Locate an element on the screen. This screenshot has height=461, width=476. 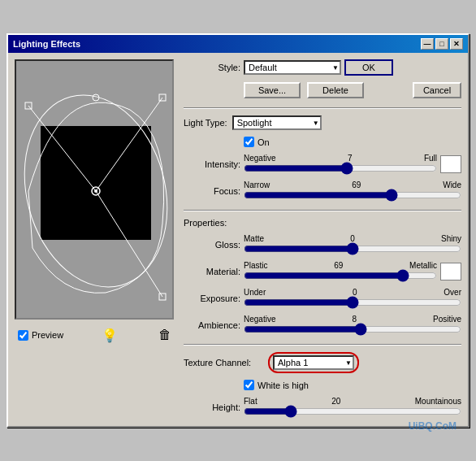
material-slider-row is located at coordinates (340, 276).